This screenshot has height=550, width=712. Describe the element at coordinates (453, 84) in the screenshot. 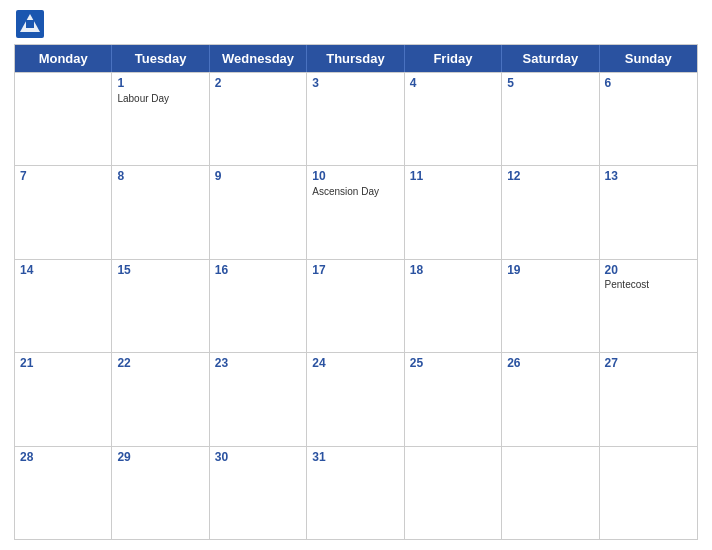

I see `day-number: 4` at that location.